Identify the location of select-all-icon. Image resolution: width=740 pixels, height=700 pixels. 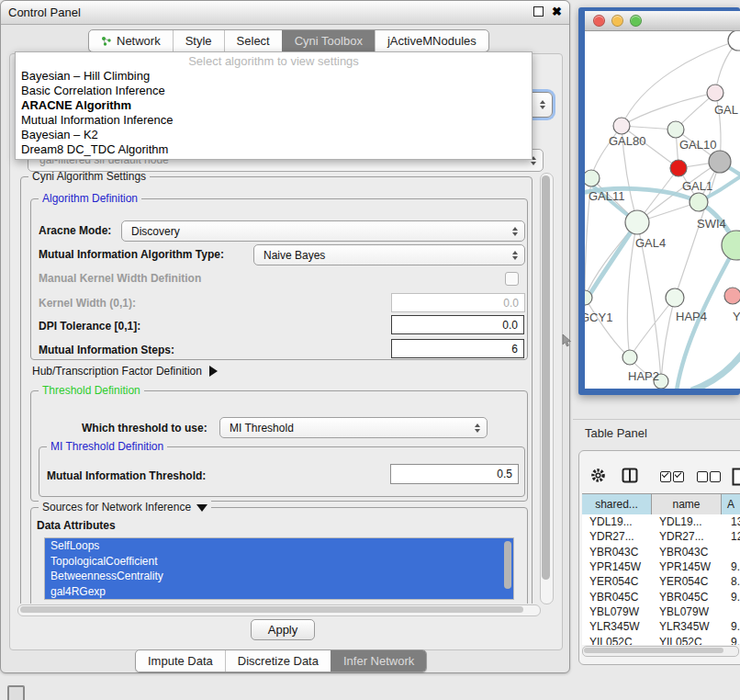
(666, 477).